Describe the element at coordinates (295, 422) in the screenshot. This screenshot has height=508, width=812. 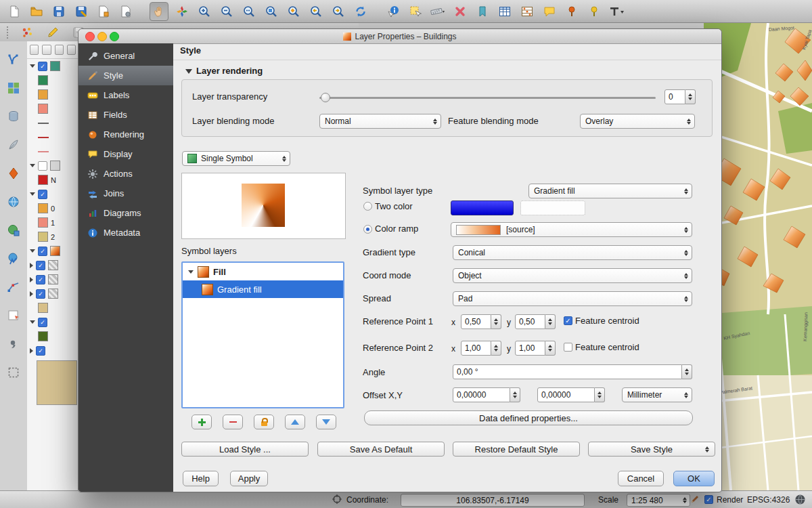
I see `move-up-button` at that location.